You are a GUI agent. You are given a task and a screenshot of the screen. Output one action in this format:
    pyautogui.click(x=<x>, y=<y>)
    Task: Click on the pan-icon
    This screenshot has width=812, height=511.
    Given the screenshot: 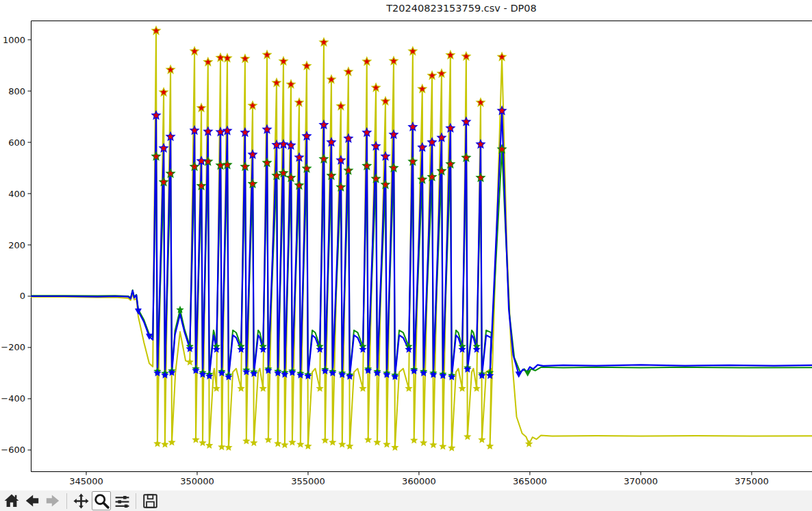 What is the action you would take?
    pyautogui.click(x=81, y=501)
    